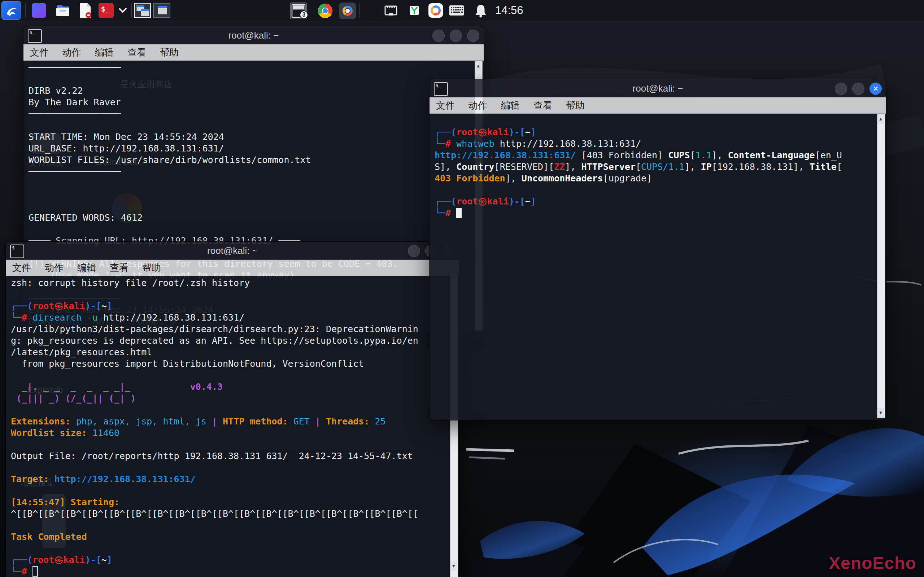 This screenshot has height=577, width=924. Describe the element at coordinates (436, 11) in the screenshot. I see `swirl-tray-icon` at that location.